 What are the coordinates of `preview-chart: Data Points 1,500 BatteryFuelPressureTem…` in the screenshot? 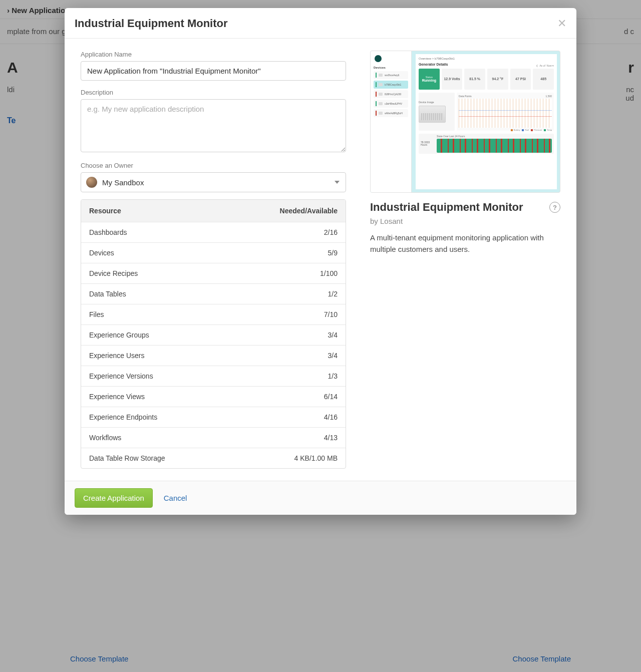 It's located at (505, 112).